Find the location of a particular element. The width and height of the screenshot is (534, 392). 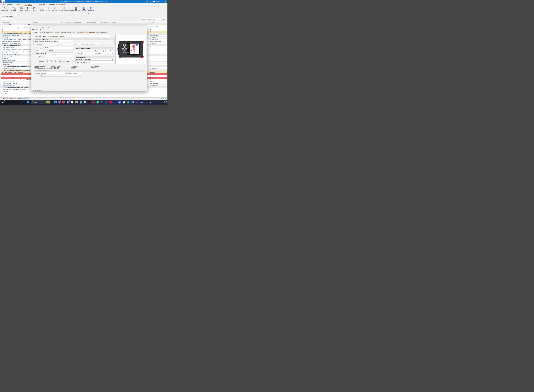

kind-input is located at coordinates (59, 41).